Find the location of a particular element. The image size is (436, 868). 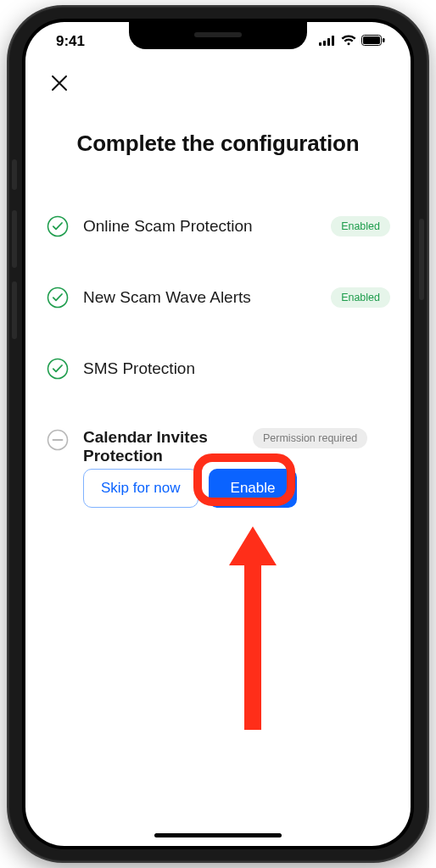

notch is located at coordinates (218, 36).